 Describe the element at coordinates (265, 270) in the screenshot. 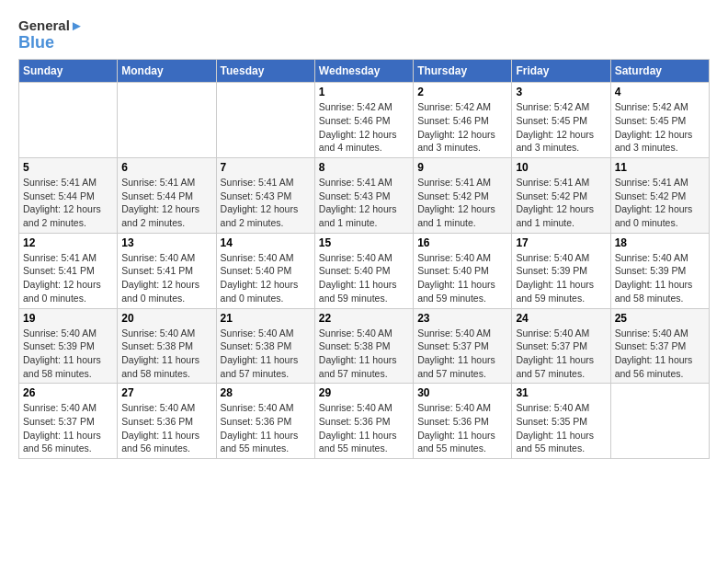

I see `calendar-cell: 14Sunrise: 5:40 AMSunset: 5:40 PMDayligh…` at that location.